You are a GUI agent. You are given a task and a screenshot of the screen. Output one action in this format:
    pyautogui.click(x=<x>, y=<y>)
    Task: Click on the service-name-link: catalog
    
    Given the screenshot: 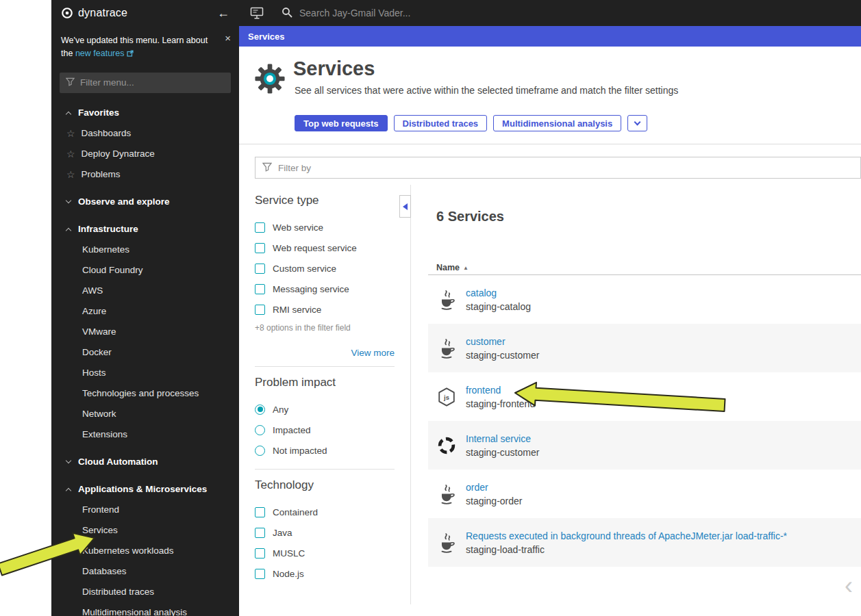 What is the action you would take?
    pyautogui.click(x=499, y=293)
    